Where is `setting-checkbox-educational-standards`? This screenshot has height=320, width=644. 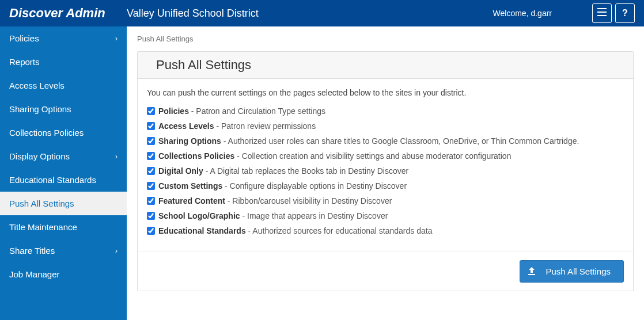 setting-checkbox-educational-standards is located at coordinates (151, 231).